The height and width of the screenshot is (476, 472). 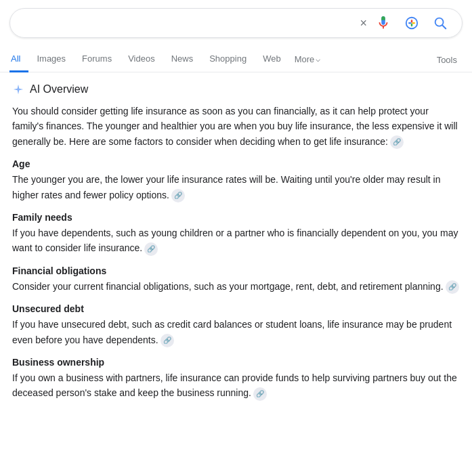 What do you see at coordinates (51, 60) in the screenshot?
I see `tab-images: Images` at bounding box center [51, 60].